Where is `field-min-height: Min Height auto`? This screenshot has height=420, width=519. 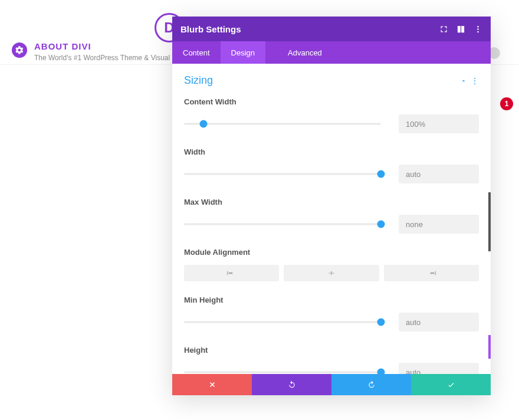
field-min-height: Min Height auto is located at coordinates (331, 314).